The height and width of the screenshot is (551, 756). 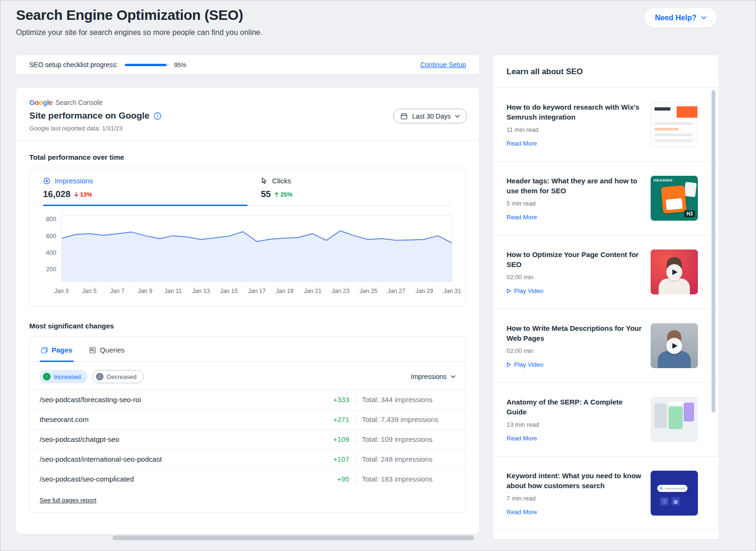 What do you see at coordinates (57, 194) in the screenshot?
I see `impressions-value: 16,028` at bounding box center [57, 194].